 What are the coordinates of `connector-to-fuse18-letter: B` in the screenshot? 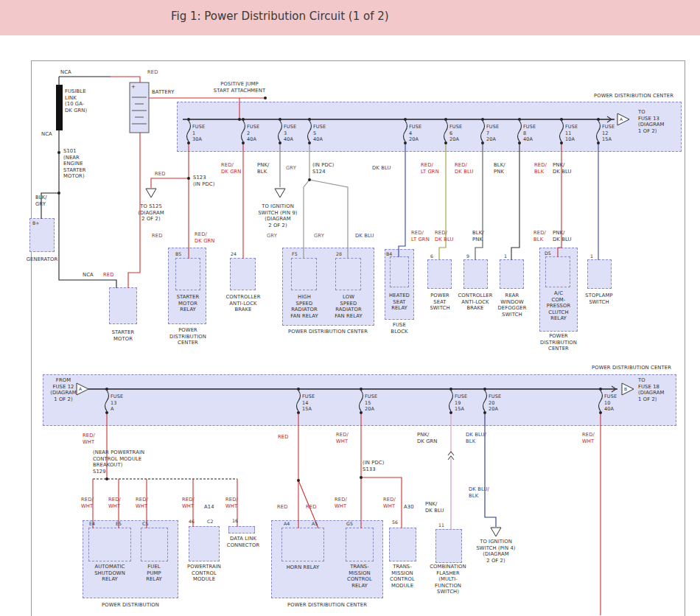 It's located at (626, 389).